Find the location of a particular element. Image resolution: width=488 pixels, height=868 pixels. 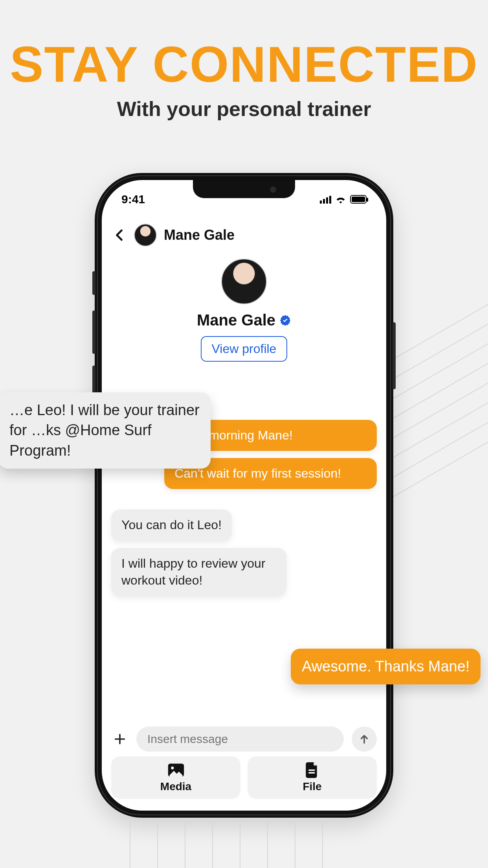

hero-subtitle: With your personal trainer is located at coordinates (244, 109).